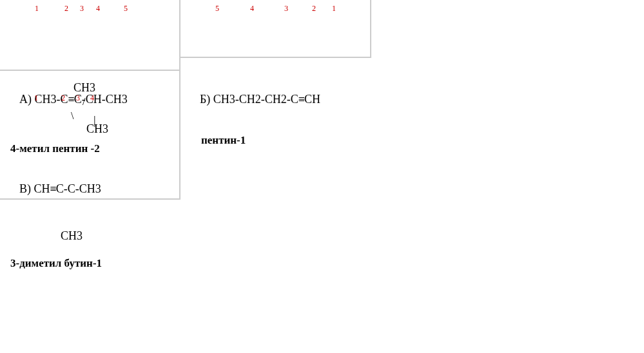 The height and width of the screenshot is (353, 644). I want to click on cell-c: CH3 1 2 3 4 / В) CH≡C-C-CH3 \ CH3 3-диме…, so click(90, 135).